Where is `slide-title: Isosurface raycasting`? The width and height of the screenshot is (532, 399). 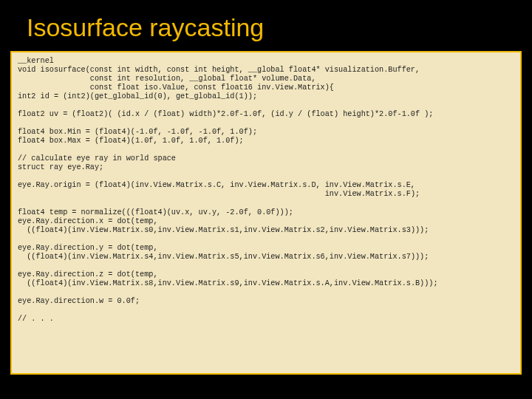
slide-title: Isosurface raycasting is located at coordinates (266, 25).